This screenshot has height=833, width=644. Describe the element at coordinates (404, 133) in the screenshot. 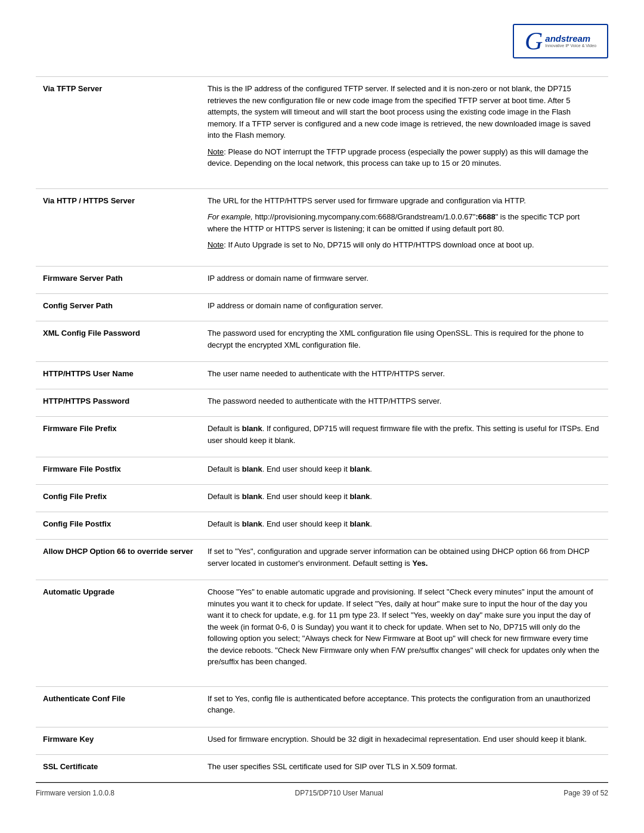

I see `row-description: This is the IP address of the configured…` at that location.